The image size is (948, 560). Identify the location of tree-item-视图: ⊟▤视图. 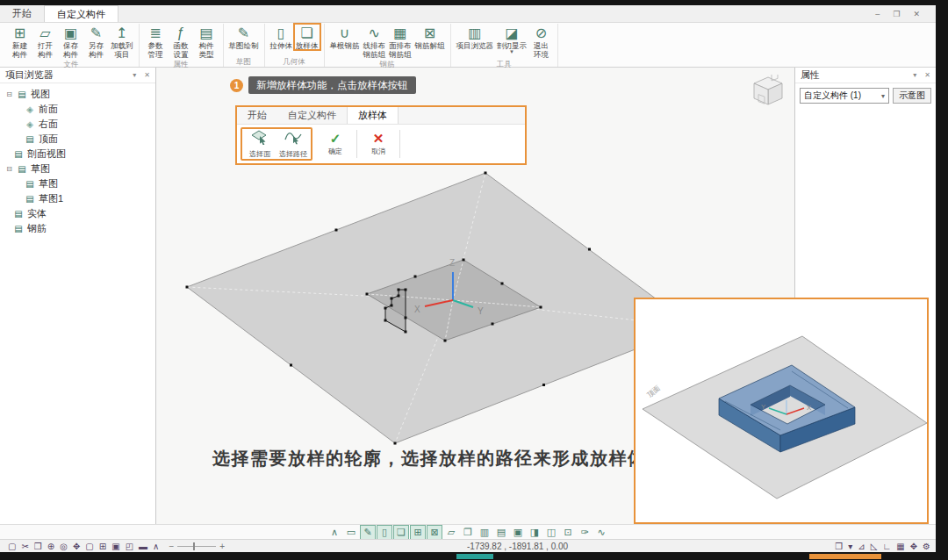
(77, 95).